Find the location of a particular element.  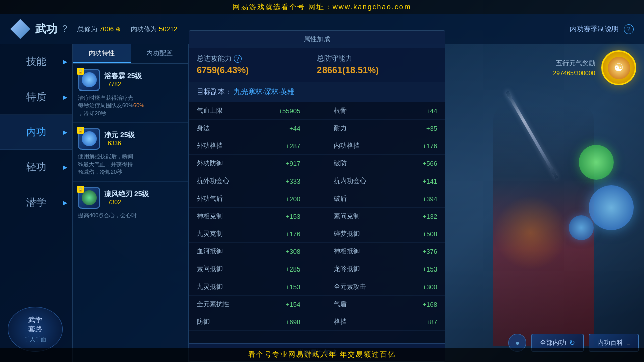

stat-right-val: +300 is located at coordinates (421, 287).